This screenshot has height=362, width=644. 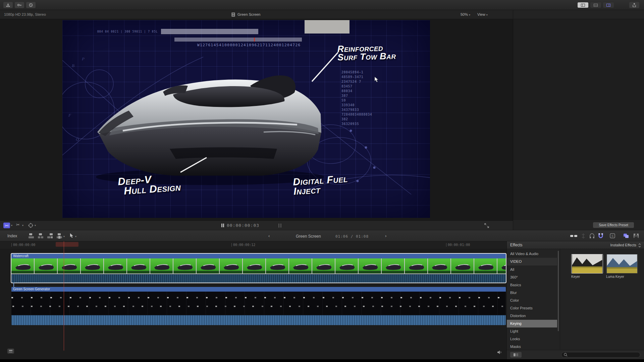 What do you see at coordinates (253, 245) in the screenshot?
I see `timeline-ruler: 00:00:00:00 00:00:00:12 00:00:01:00` at bounding box center [253, 245].